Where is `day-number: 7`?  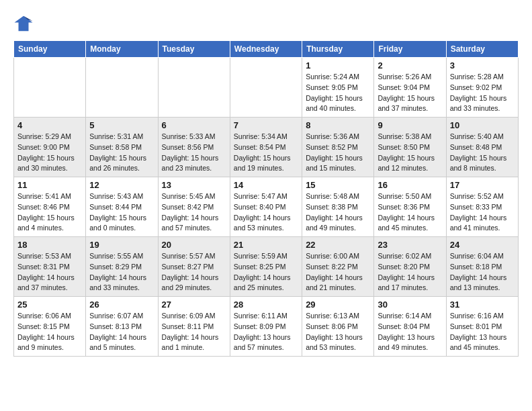 day-number: 7 is located at coordinates (266, 125).